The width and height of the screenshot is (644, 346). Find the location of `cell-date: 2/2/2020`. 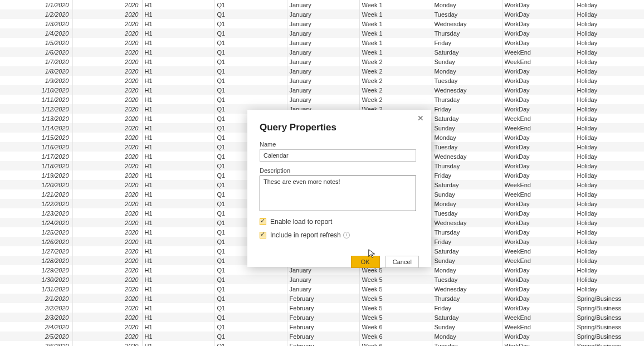

cell-date: 2/2/2020 is located at coordinates (36, 308).